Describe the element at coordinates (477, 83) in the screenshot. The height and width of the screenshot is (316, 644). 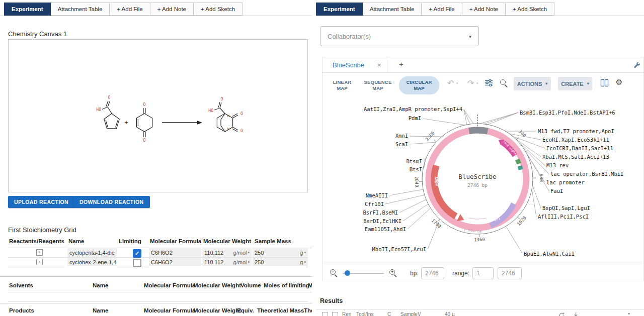
I see `redo-history-caret-icon: ▾` at that location.